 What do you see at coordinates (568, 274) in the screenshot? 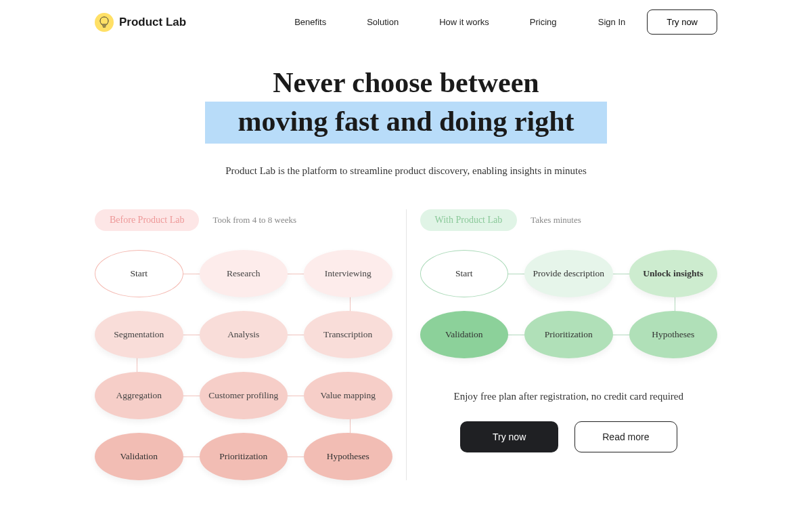
I see `step-provide-description: Provide description` at bounding box center [568, 274].